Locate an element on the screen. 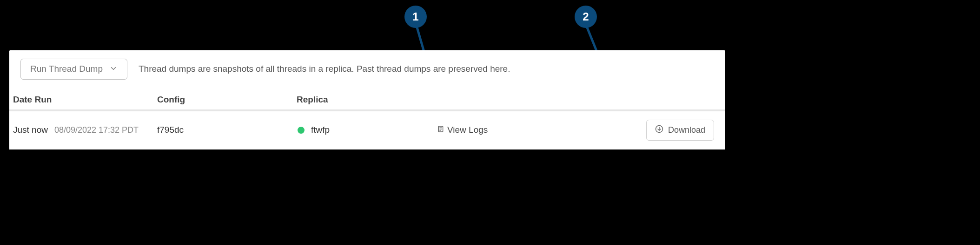 The image size is (980, 245). view-logs-label: View Logs is located at coordinates (468, 130).